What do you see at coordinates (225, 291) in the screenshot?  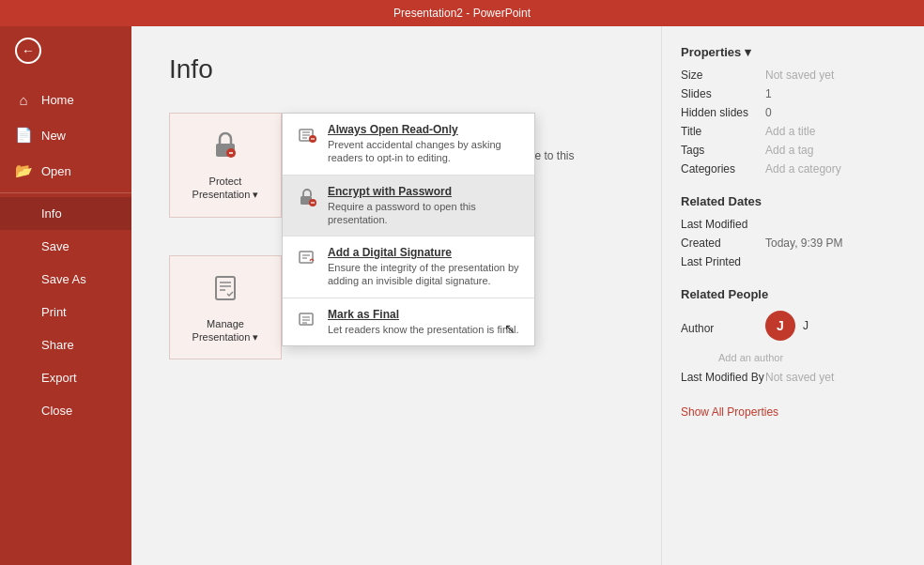 I see `manage-icon` at bounding box center [225, 291].